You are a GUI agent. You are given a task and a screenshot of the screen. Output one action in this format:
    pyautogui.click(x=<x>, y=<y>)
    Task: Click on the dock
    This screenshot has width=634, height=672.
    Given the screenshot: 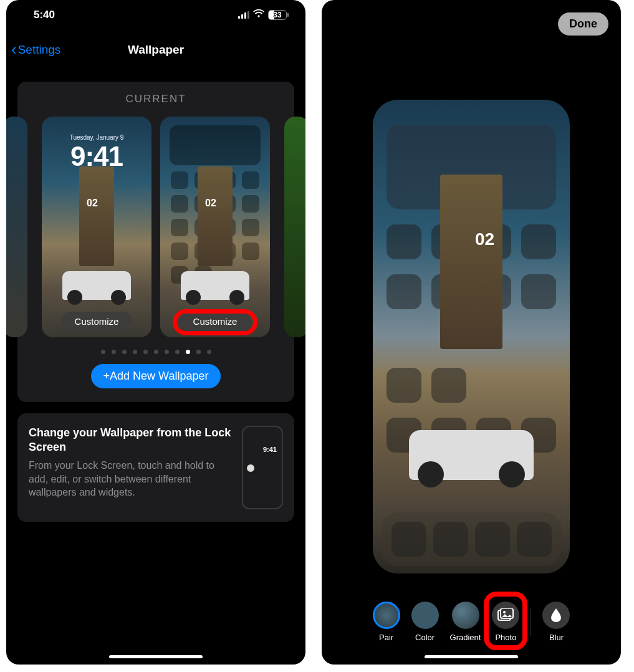 What is the action you would take?
    pyautogui.click(x=471, y=539)
    